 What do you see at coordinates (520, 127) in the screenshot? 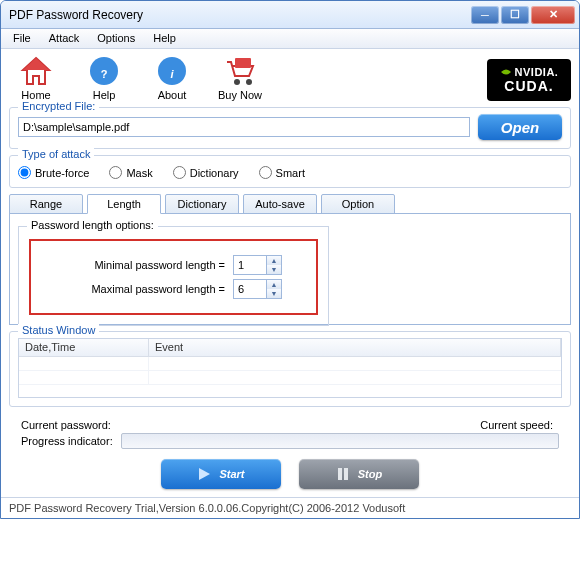
I see `open-button: Open` at bounding box center [520, 127].